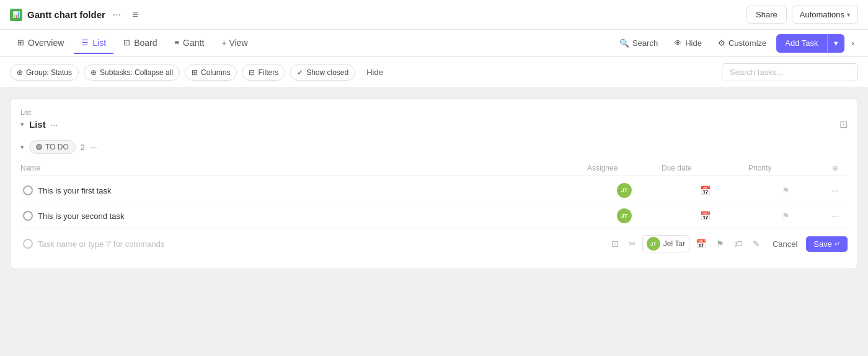  What do you see at coordinates (322, 73) in the screenshot?
I see `show-closed-button: ✓ Show closed` at bounding box center [322, 73].